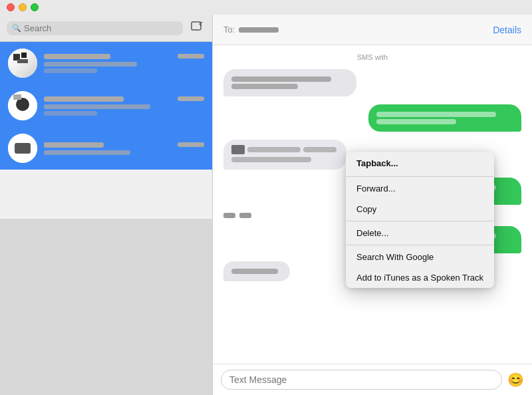  I want to click on message-input, so click(362, 380).